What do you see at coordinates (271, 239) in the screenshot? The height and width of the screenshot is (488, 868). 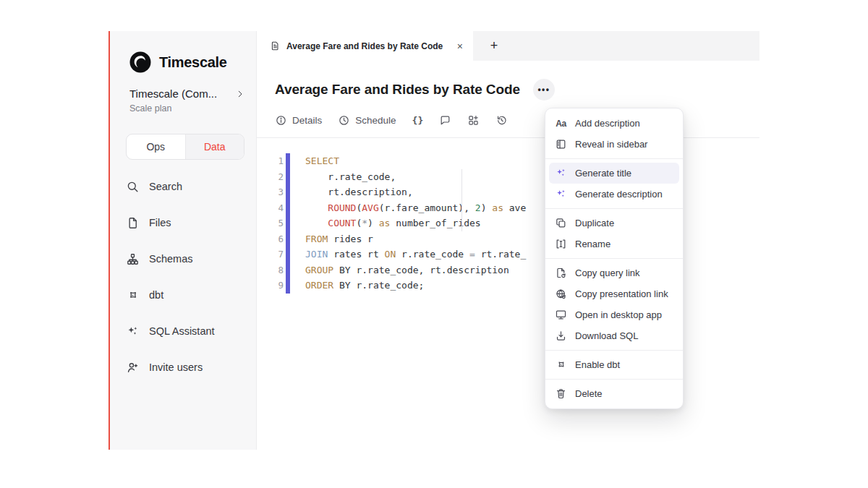 I see `line-number: 6` at bounding box center [271, 239].